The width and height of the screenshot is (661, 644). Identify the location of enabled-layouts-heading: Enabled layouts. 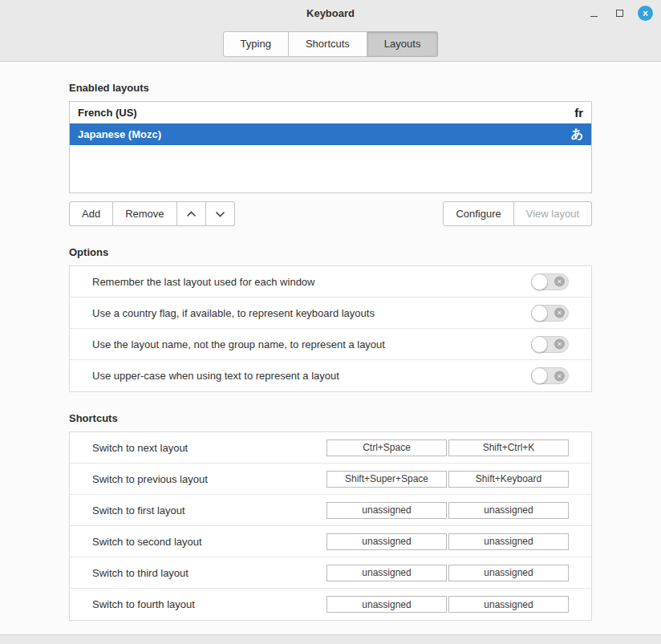
(330, 82).